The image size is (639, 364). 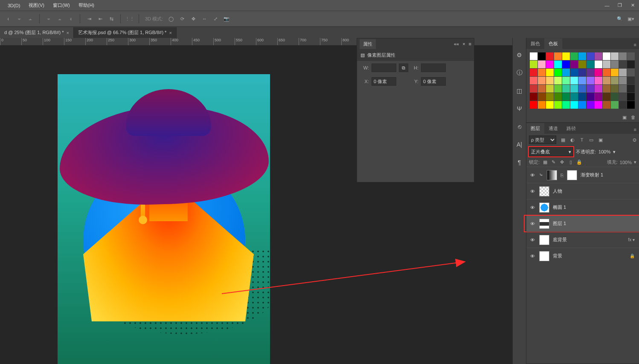 I want to click on paragraph-icon: Ψ, so click(x=520, y=109).